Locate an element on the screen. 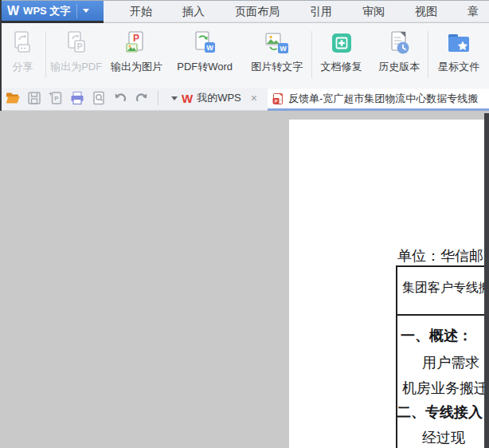 The height and width of the screenshot is (448, 489). doc-line-heading-2: 二、专线接入 is located at coordinates (440, 412).